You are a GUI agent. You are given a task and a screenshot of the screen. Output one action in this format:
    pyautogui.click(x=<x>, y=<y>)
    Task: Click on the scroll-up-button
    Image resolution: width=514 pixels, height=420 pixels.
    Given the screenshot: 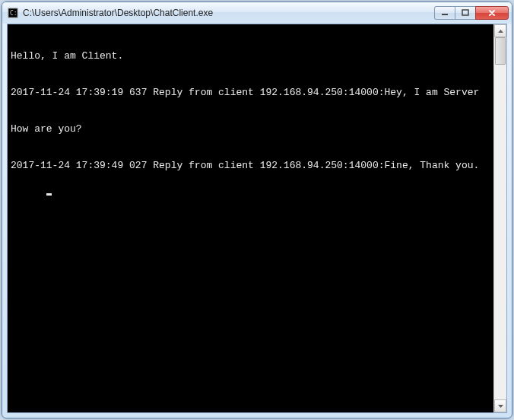 What is the action you would take?
    pyautogui.click(x=500, y=30)
    